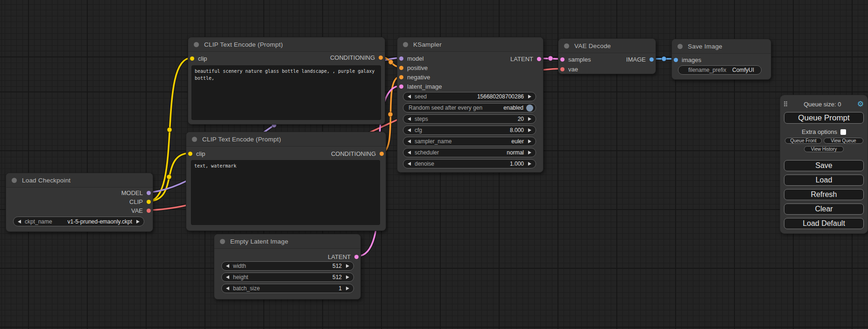 This screenshot has width=868, height=329. What do you see at coordinates (824, 195) in the screenshot?
I see `refresh-button: Refresh` at bounding box center [824, 195].